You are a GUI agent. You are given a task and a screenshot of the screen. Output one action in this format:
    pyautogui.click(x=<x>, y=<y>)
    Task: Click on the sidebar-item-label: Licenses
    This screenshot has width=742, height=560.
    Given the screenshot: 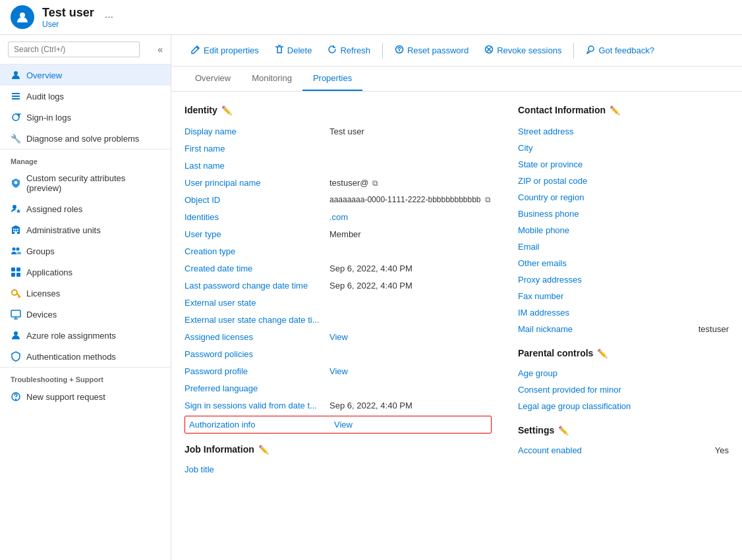 What is the action you would take?
    pyautogui.click(x=43, y=294)
    